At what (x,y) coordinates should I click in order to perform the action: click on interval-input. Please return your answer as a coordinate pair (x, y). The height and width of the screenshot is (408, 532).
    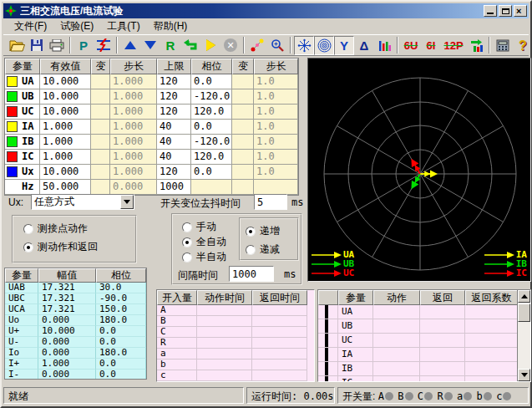
    Looking at the image, I should click on (251, 274).